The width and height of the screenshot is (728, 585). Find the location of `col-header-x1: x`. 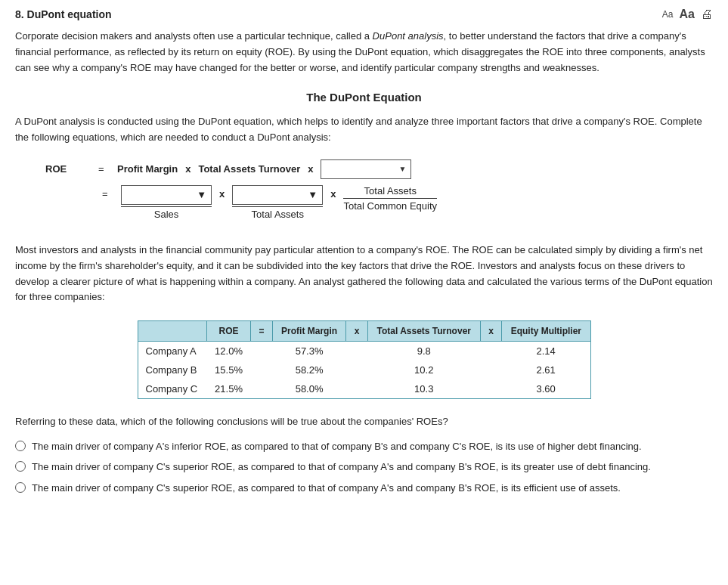

col-header-x1: x is located at coordinates (357, 331).